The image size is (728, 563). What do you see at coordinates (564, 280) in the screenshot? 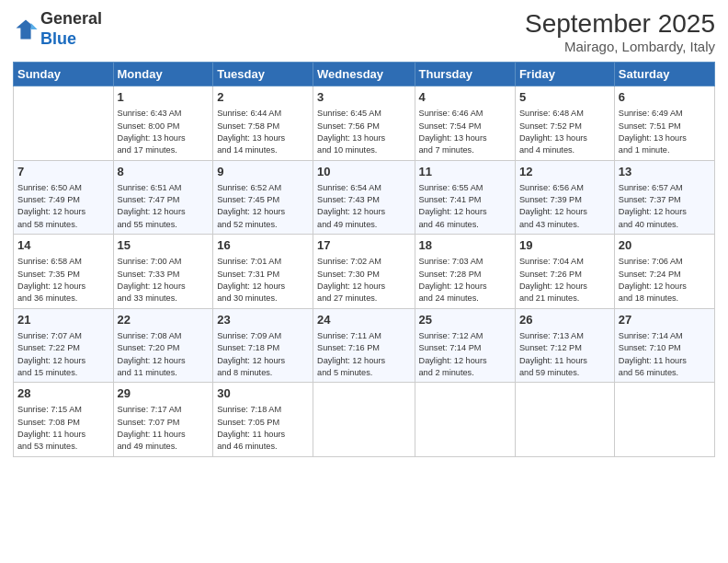
I see `day-info: Sunrise: 7:04 AMSunset: 7:26 PMDaylight:…` at bounding box center [564, 280].